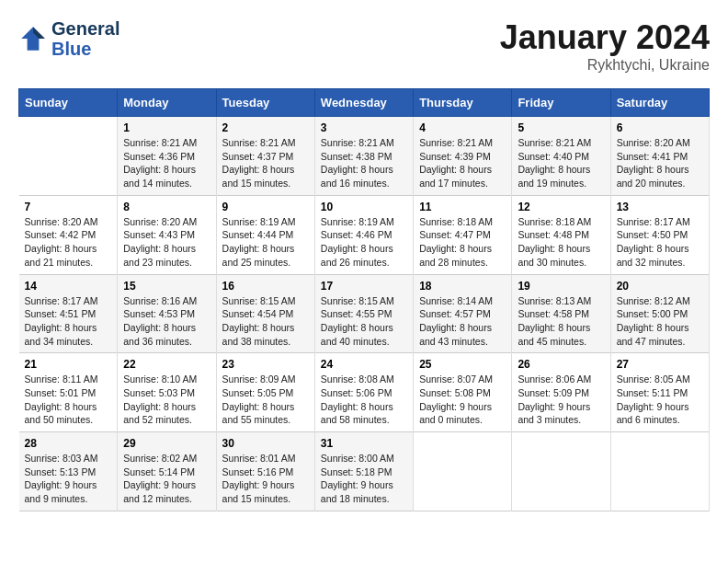 This screenshot has width=728, height=563. Describe the element at coordinates (266, 243) in the screenshot. I see `day-info: Sunrise: 8:19 AM Sunset: 4:44 PM Dayligh…` at that location.